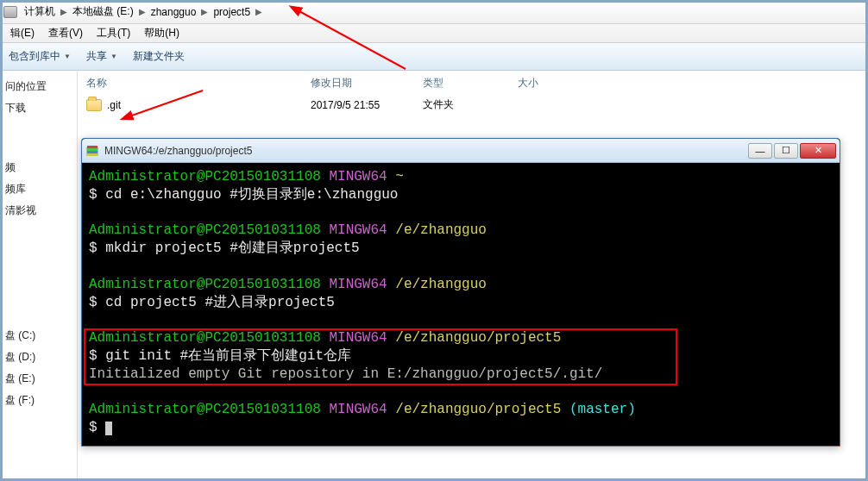  I want to click on crumb-computer: 计算机, so click(40, 12).